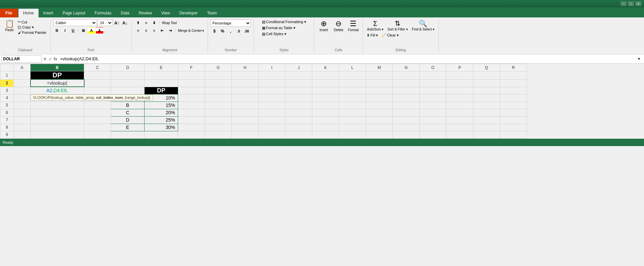  What do you see at coordinates (299, 83) in the screenshot?
I see `cell-J2` at bounding box center [299, 83].